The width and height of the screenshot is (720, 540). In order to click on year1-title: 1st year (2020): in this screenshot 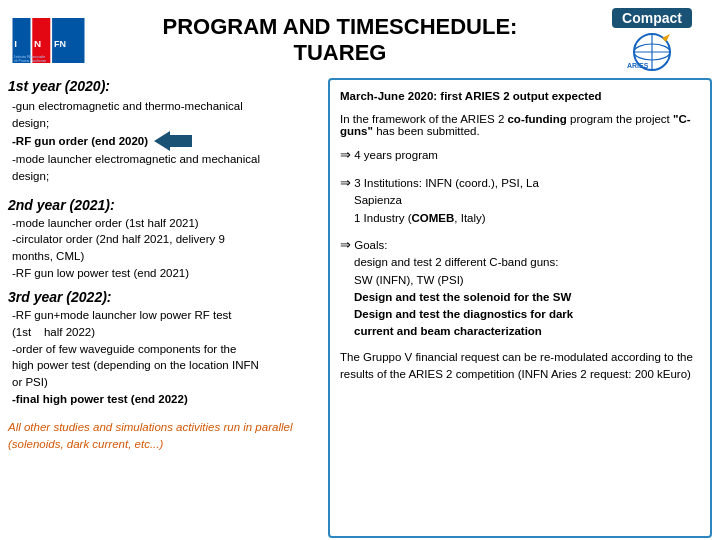, I will do `click(163, 86)`.